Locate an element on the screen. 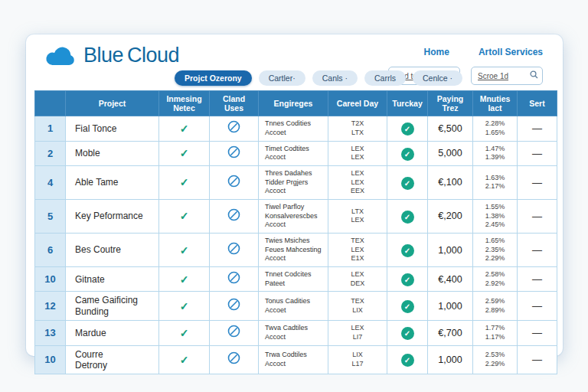  table-row: 10Courre Detrony✓Trwa Codtiles AccoctLIX… is located at coordinates (296, 360).